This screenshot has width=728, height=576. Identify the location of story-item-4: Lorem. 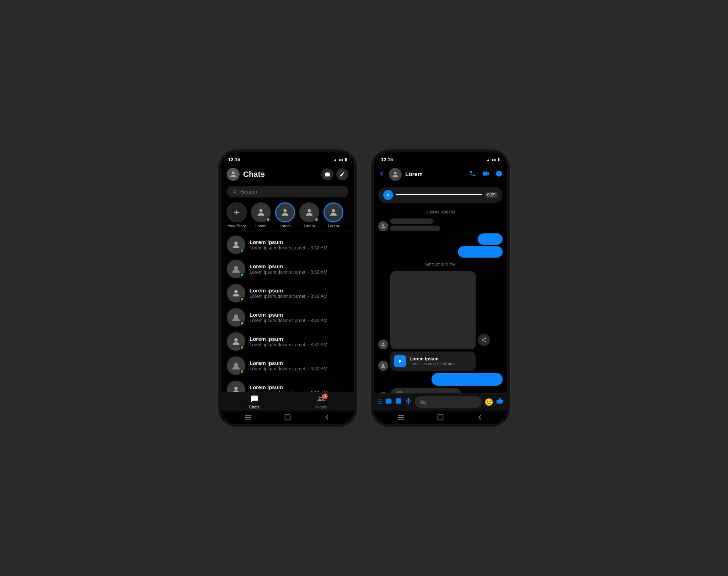
(333, 215).